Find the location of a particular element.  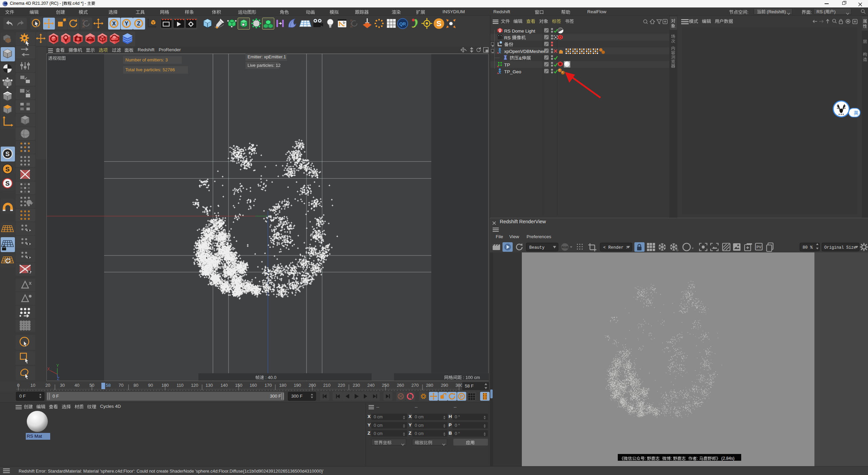

svg-text: 80 % is located at coordinates (808, 248).